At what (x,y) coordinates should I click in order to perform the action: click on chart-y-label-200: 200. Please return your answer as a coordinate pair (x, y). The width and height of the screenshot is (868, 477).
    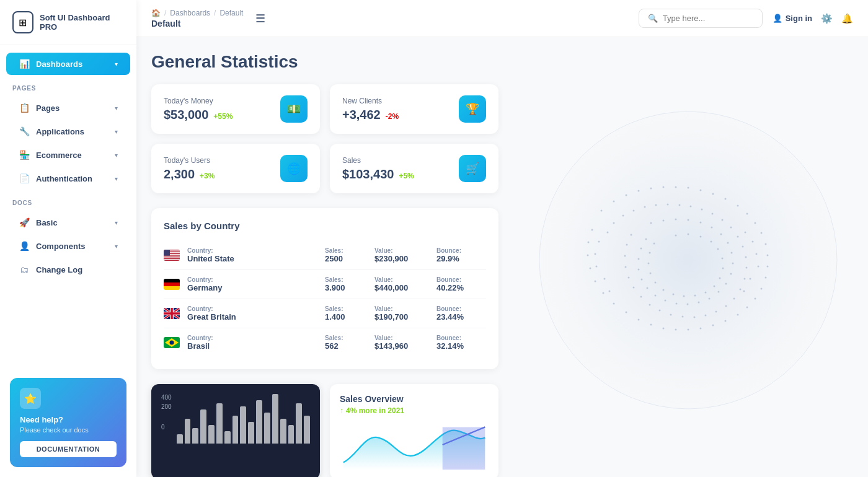
    Looking at the image, I should click on (166, 406).